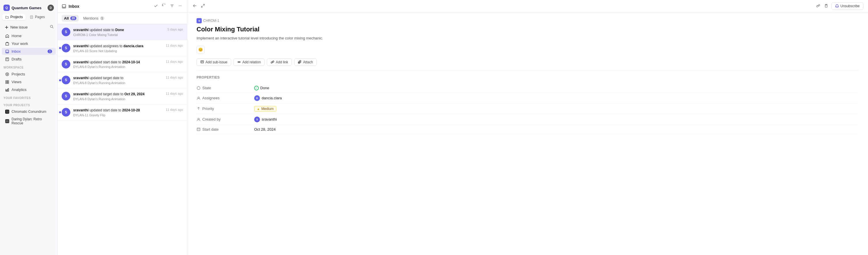  What do you see at coordinates (203, 6) in the screenshot?
I see `expand-button` at bounding box center [203, 6].